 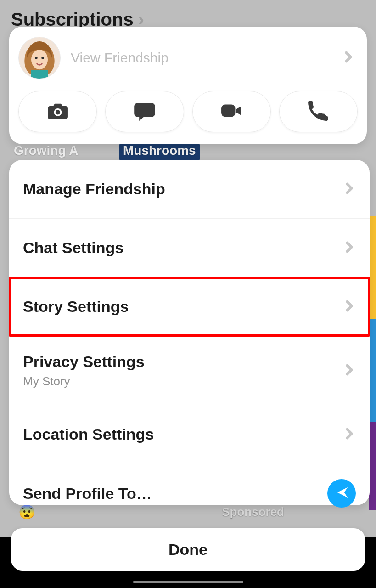 What do you see at coordinates (39, 58) in the screenshot?
I see `avatar` at bounding box center [39, 58].